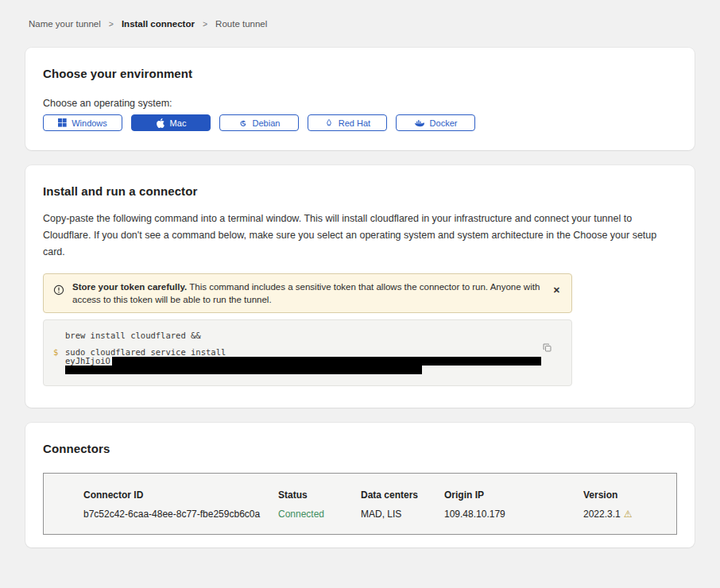  Describe the element at coordinates (130, 287) in the screenshot. I see `token-warning-title: Store your token carefully.` at that location.